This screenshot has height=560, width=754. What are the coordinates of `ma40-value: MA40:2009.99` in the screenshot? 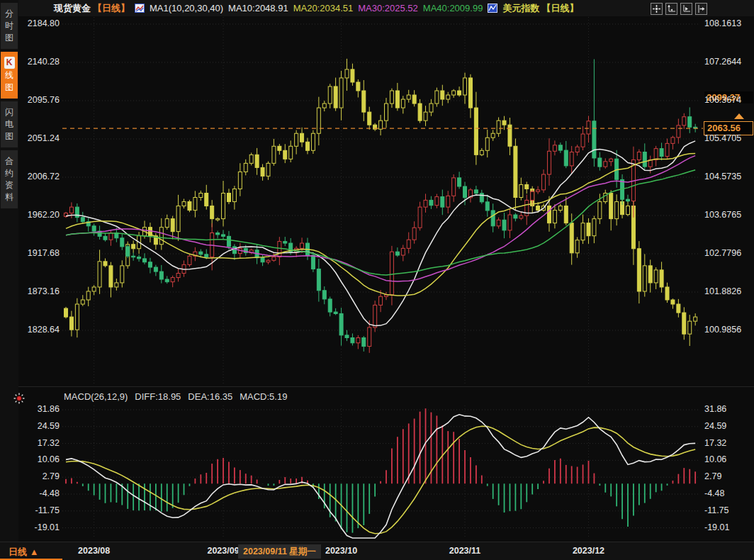 It's located at (454, 9).